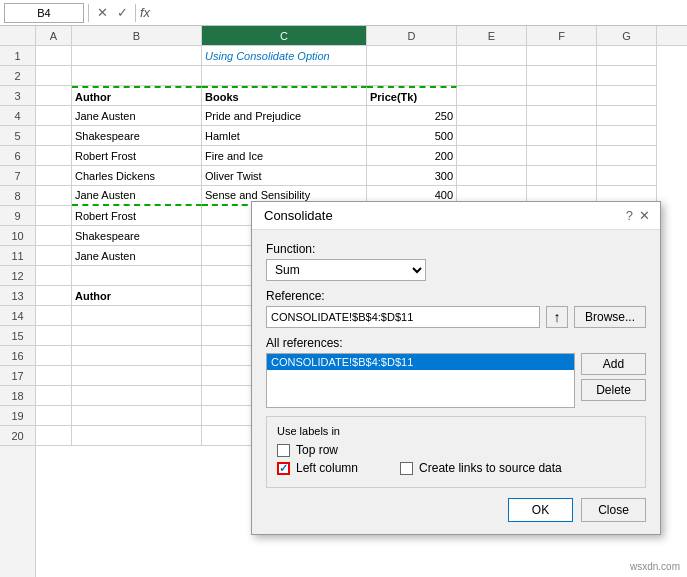 The image size is (687, 577). What do you see at coordinates (284, 116) in the screenshot?
I see `cell-c4: Pride and Prejudice` at bounding box center [284, 116].